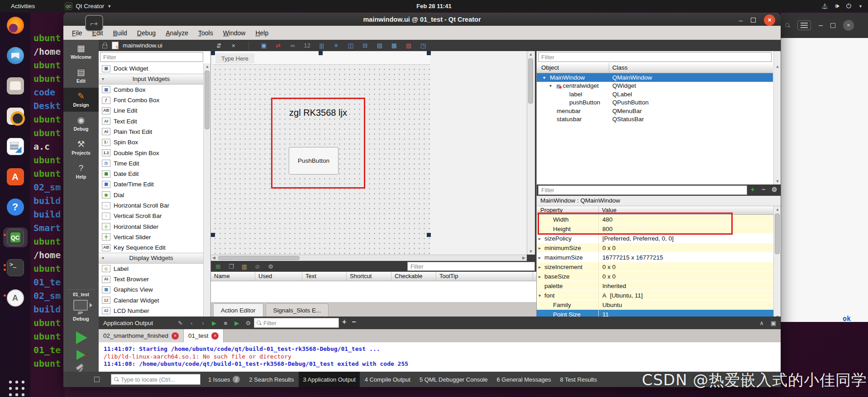 This screenshot has width=868, height=397. What do you see at coordinates (120, 33) in the screenshot?
I see `menu-build: Build` at bounding box center [120, 33].